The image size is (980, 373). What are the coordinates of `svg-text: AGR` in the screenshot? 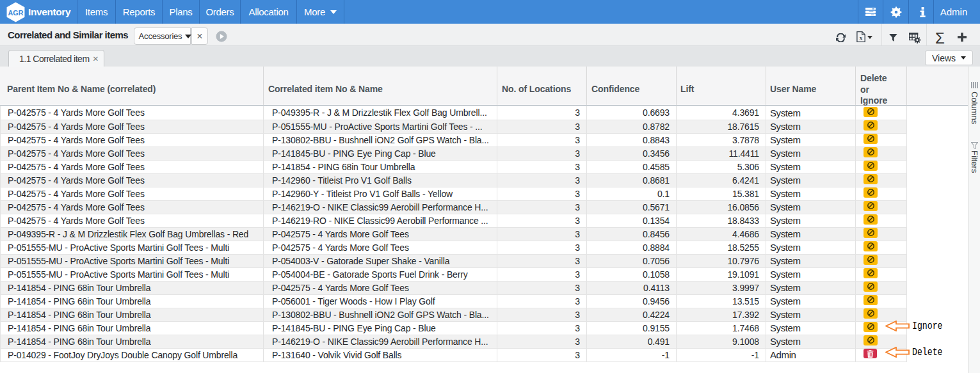 It's located at (15, 13).